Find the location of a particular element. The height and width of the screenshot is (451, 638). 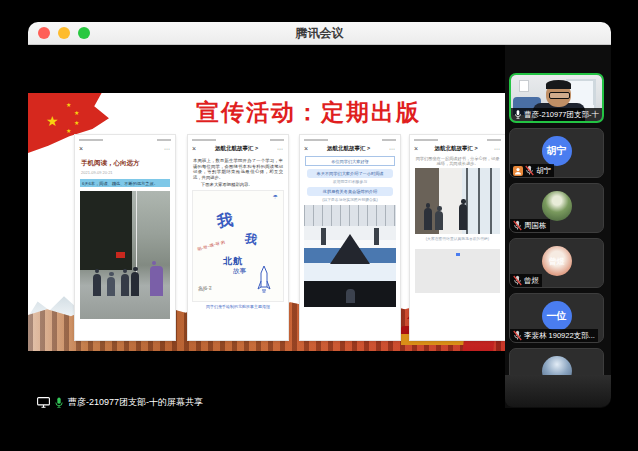

poster-signature: 高∫6·2 is located at coordinates (205, 288).